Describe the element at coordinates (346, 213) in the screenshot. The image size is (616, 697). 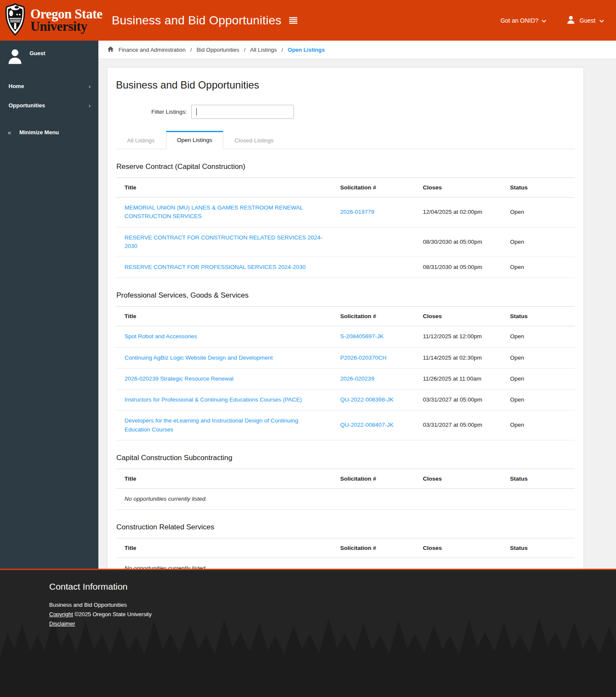
I see `table-row: MEMORIAL UNION (MU) LANES & GAMES RESTRO…` at that location.